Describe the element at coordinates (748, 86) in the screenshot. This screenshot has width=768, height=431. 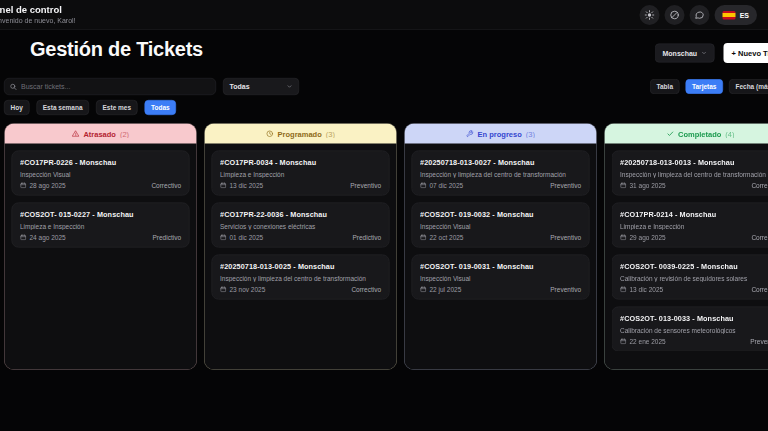
I see `sort-button: Fecha (más reciente)` at that location.